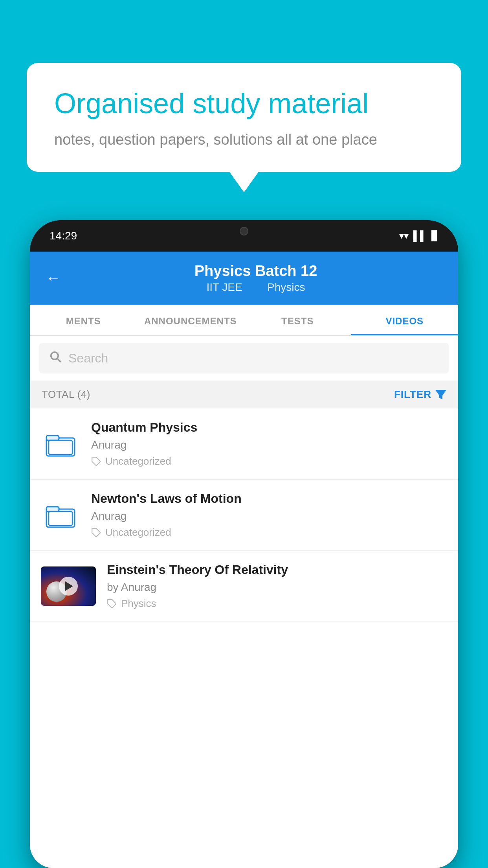 The width and height of the screenshot is (488, 868). What do you see at coordinates (244, 117) in the screenshot?
I see `speech-bubble-card: Organised study material notes, question…` at bounding box center [244, 117].